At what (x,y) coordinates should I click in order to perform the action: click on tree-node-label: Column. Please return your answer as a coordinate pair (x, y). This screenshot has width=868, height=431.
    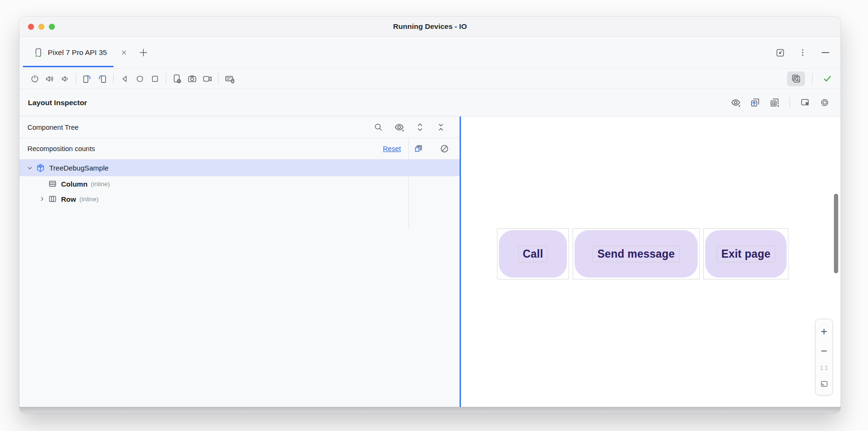
    Looking at the image, I should click on (74, 184).